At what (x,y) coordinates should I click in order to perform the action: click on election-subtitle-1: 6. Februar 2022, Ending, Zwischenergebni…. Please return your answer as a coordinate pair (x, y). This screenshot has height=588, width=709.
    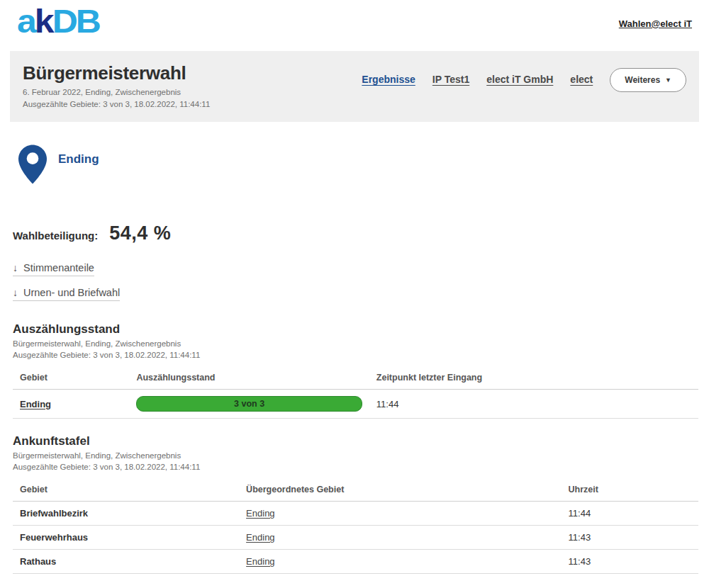
    Looking at the image, I should click on (116, 92).